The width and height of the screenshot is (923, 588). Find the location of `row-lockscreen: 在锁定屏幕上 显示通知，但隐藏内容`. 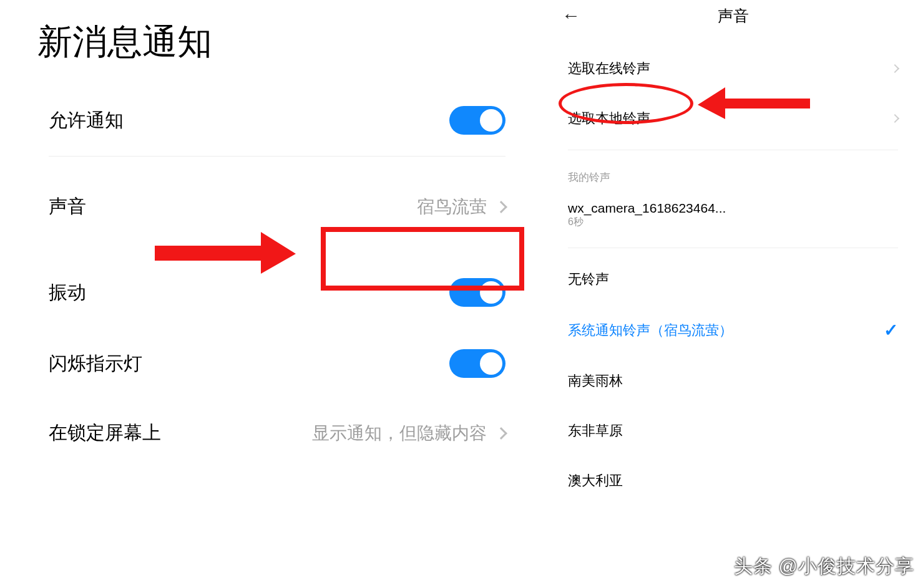

row-lockscreen: 在锁定屏幕上 显示通知，但隐藏内容 is located at coordinates (271, 433).